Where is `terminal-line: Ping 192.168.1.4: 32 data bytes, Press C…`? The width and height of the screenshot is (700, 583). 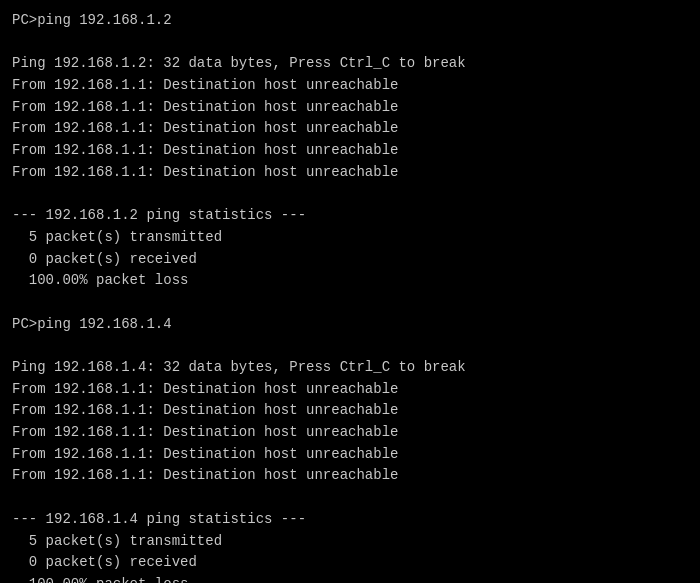
terminal-line: Ping 192.168.1.4: 32 data bytes, Press C… is located at coordinates (350, 368).